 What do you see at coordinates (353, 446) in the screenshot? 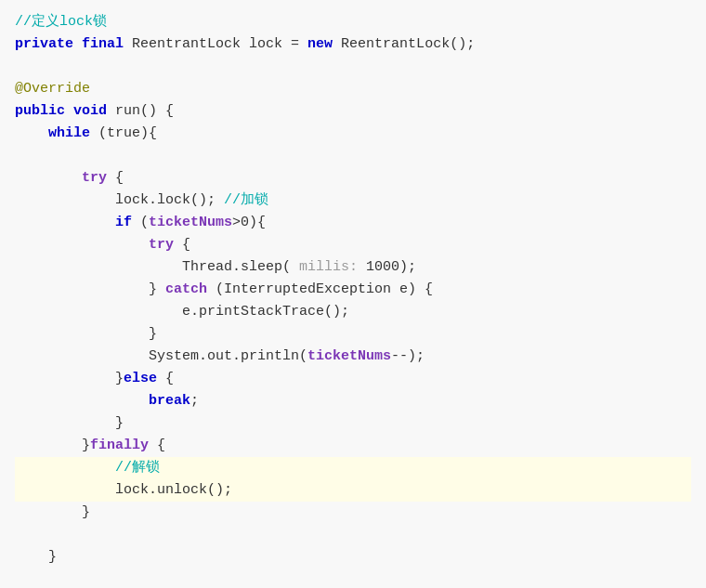
I see `line-20: }finally {` at bounding box center [353, 446].